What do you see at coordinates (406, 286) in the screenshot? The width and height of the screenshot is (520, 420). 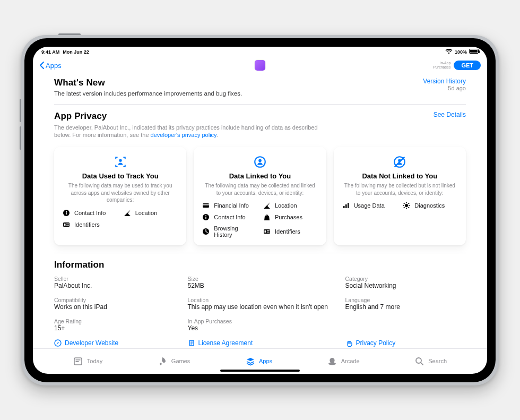 I see `info-value: Social Networking` at bounding box center [406, 286].